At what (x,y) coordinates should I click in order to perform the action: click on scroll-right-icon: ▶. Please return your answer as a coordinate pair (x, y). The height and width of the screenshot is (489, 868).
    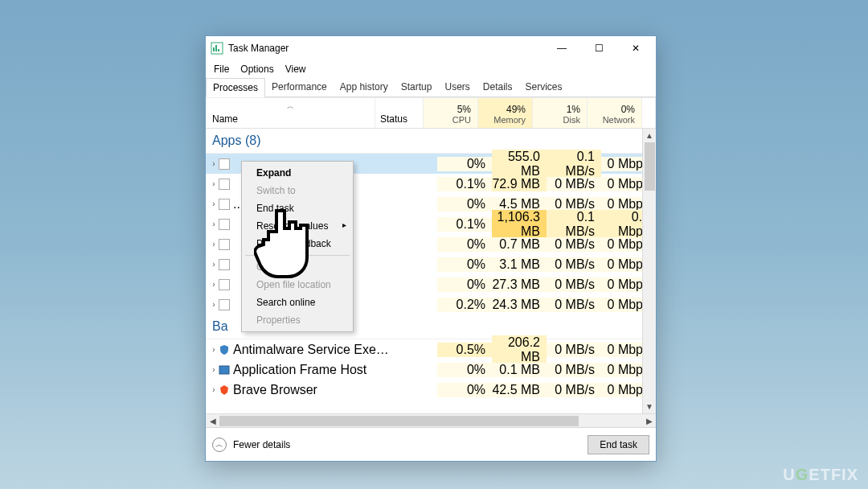
    Looking at the image, I should click on (649, 421).